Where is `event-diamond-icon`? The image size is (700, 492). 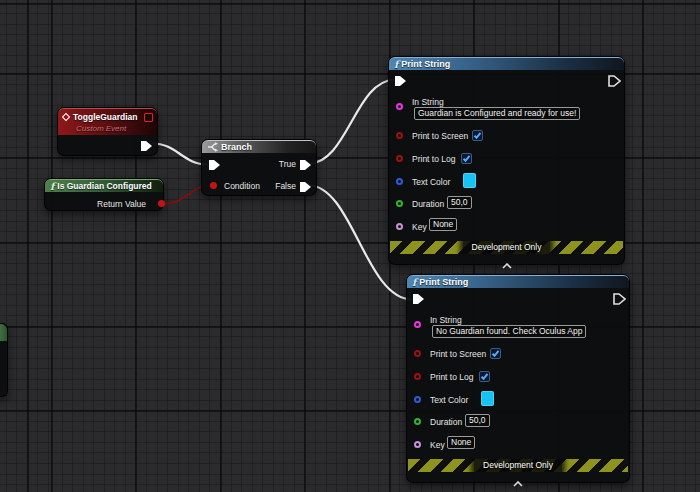
event-diamond-icon is located at coordinates (66, 117).